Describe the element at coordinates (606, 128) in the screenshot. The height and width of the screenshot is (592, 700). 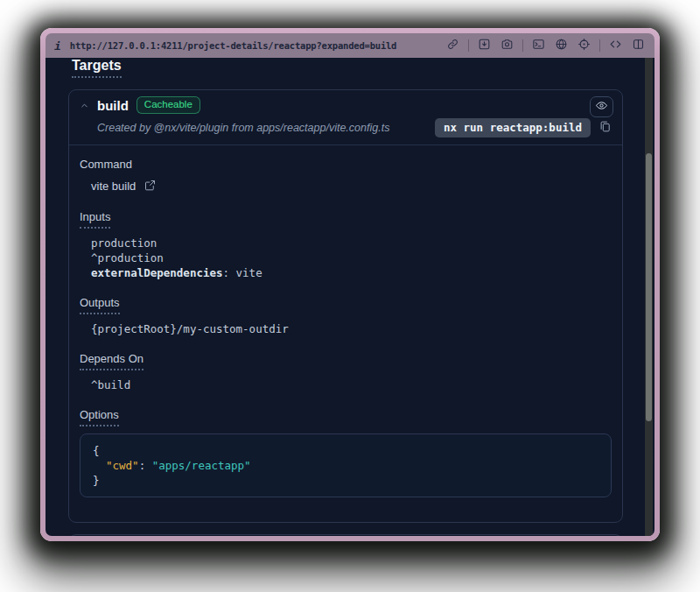
I see `copy-command-button` at that location.